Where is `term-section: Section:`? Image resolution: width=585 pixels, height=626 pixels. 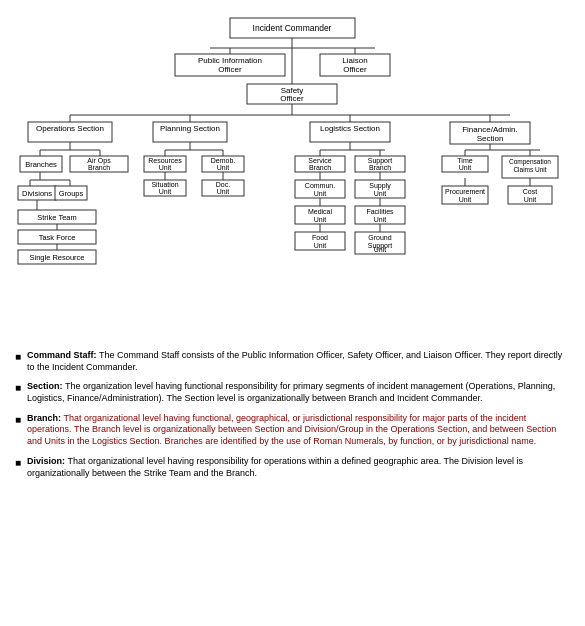
term-section: Section: is located at coordinates (45, 386).